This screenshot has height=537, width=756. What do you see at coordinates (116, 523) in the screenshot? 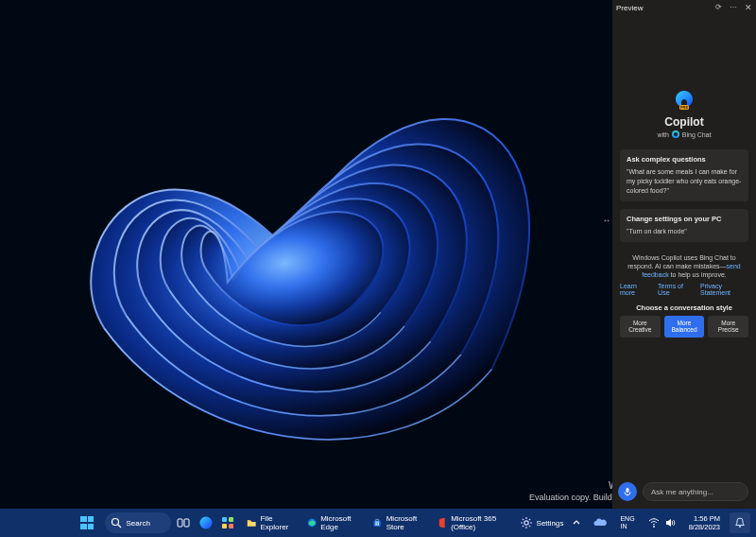
I see `search-icon` at bounding box center [116, 523].